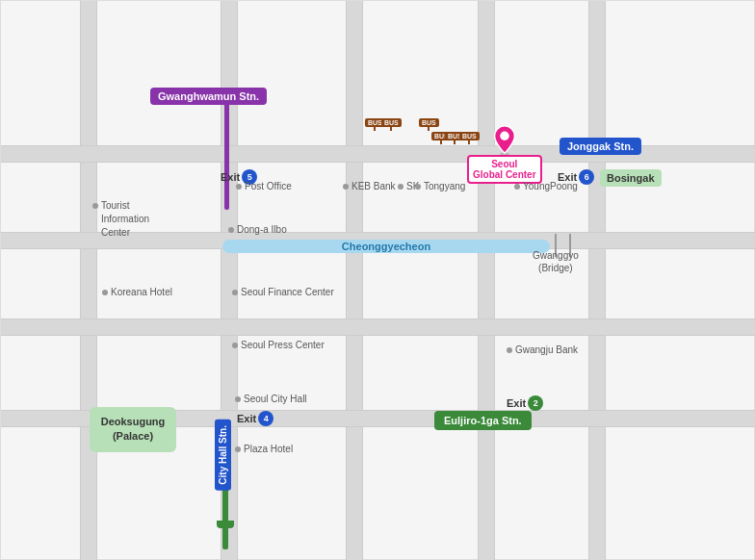 This screenshot has height=560, width=755. What do you see at coordinates (258, 229) in the screenshot?
I see `poi-dong-a-ilbo: Dong-a Ilbo` at bounding box center [258, 229].